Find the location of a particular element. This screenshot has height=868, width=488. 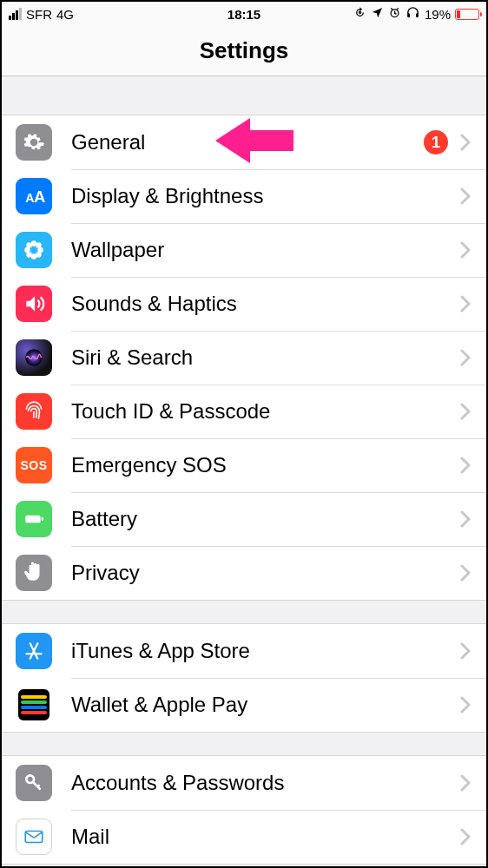

row-label: Battery is located at coordinates (266, 519).